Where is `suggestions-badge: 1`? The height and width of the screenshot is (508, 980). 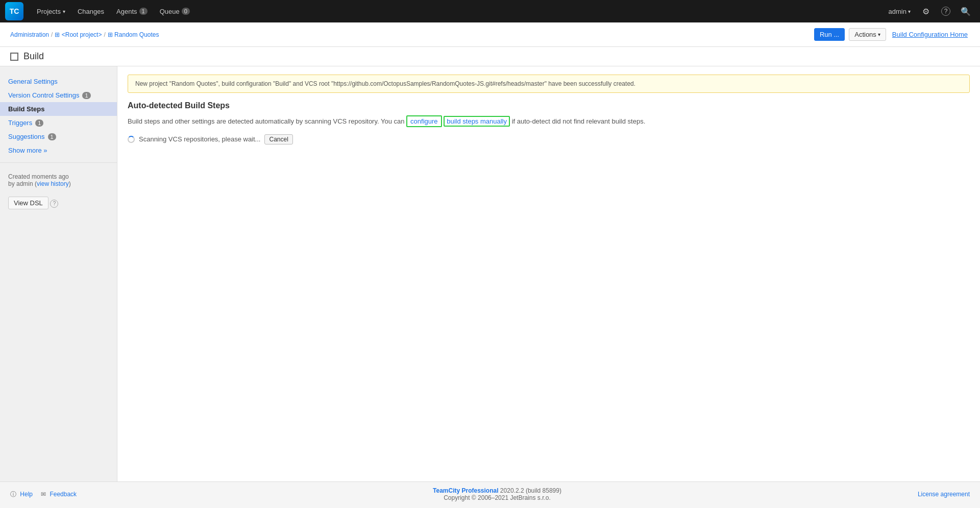
suggestions-badge: 1 is located at coordinates (52, 137).